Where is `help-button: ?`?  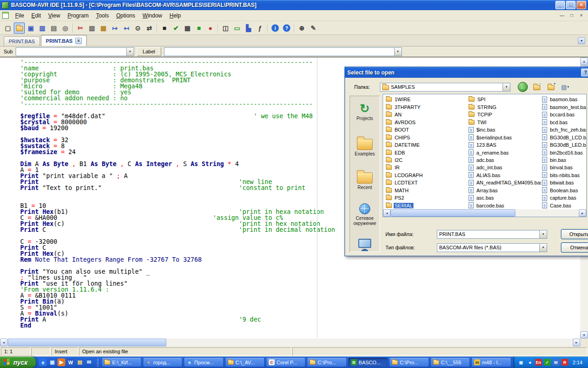
help-button: ? is located at coordinates (287, 28).